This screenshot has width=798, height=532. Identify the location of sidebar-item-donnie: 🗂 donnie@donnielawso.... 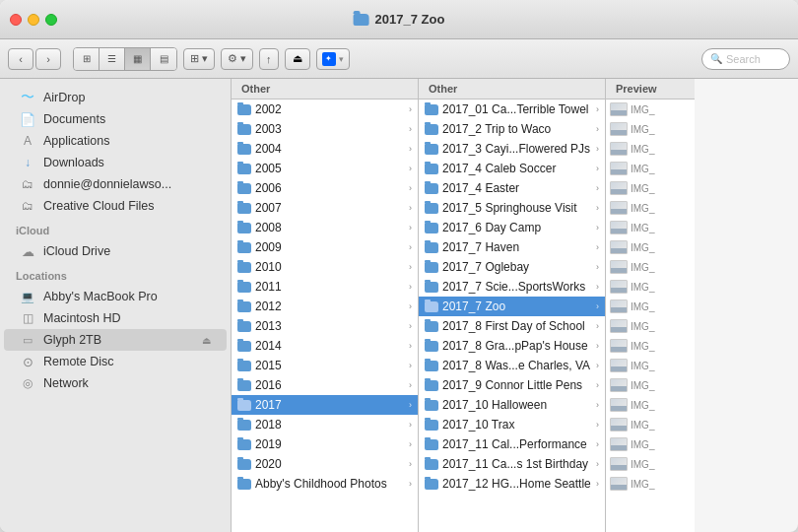
(115, 184).